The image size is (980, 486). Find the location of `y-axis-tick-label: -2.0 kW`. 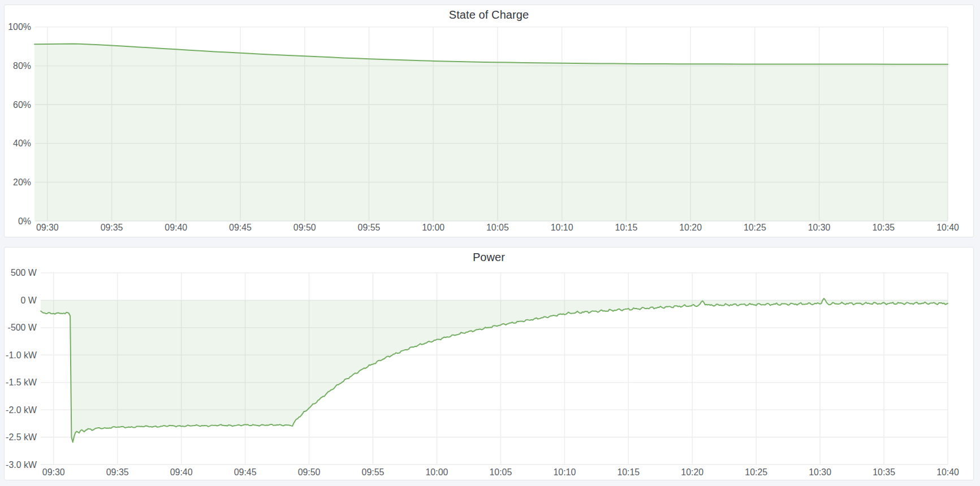

y-axis-tick-label: -2.0 kW is located at coordinates (21, 410).